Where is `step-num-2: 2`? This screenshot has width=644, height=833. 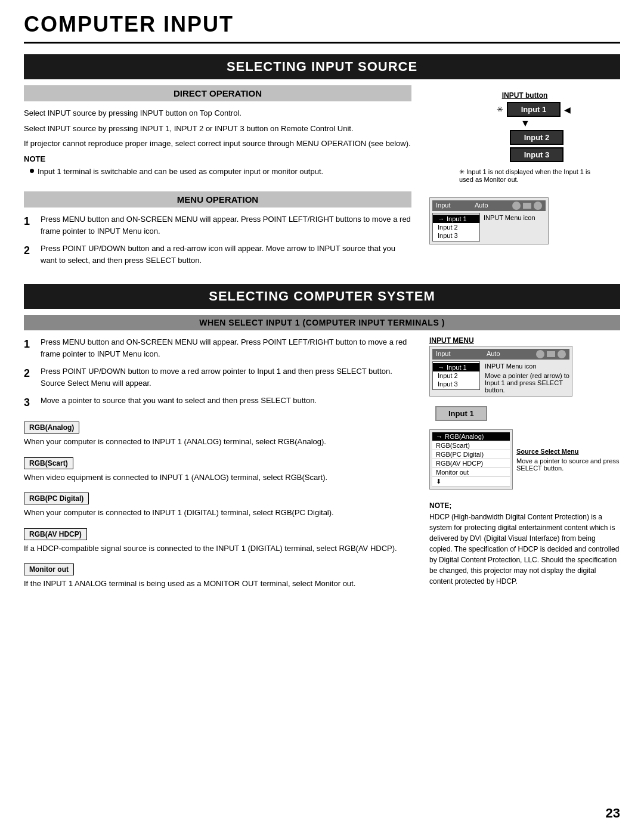
step-num-2: 2 is located at coordinates (29, 254).